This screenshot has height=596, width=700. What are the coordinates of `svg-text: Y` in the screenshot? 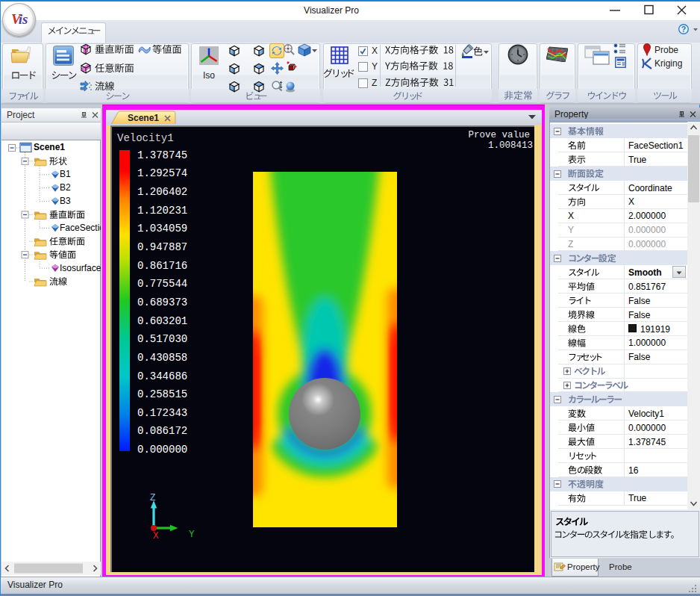 It's located at (192, 535).